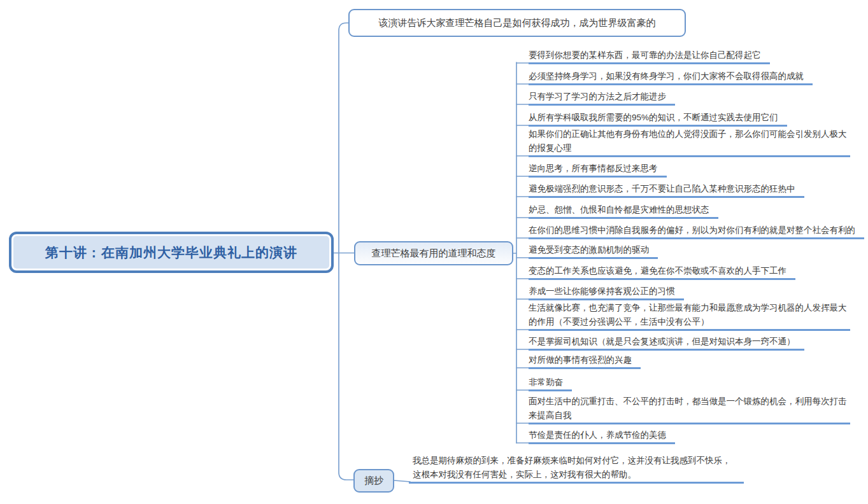  Describe the element at coordinates (697, 232) in the screenshot. I see `subtopic-label: 在你们的思维习惯中消除自我服务的偏好，别以为对你们有利的就是对整个社会有利的` at that location.